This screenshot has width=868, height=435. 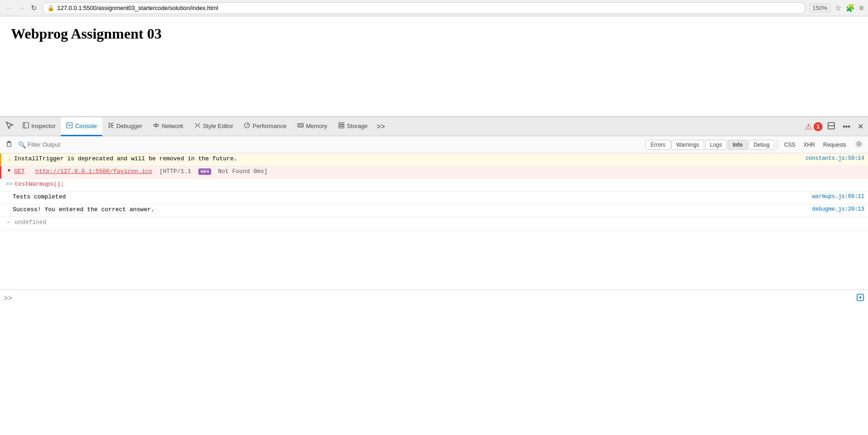 I want to click on input-command: testWarmups();, so click(x=439, y=184).